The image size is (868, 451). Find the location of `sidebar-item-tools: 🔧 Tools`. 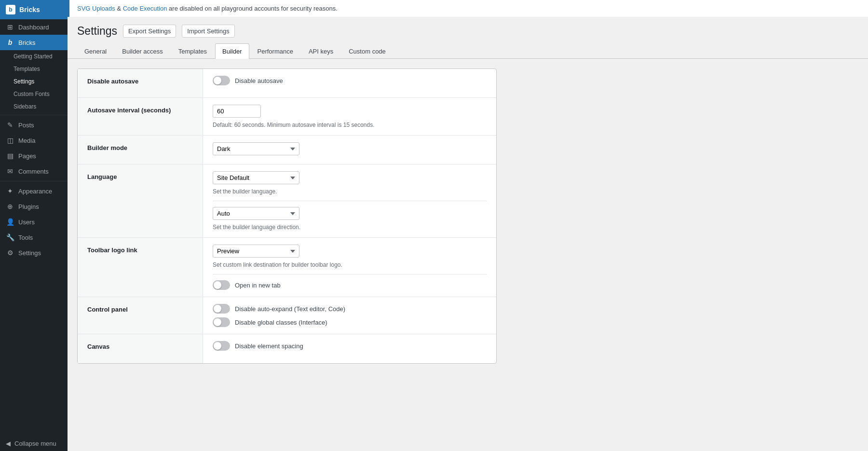

sidebar-item-tools: 🔧 Tools is located at coordinates (34, 237).